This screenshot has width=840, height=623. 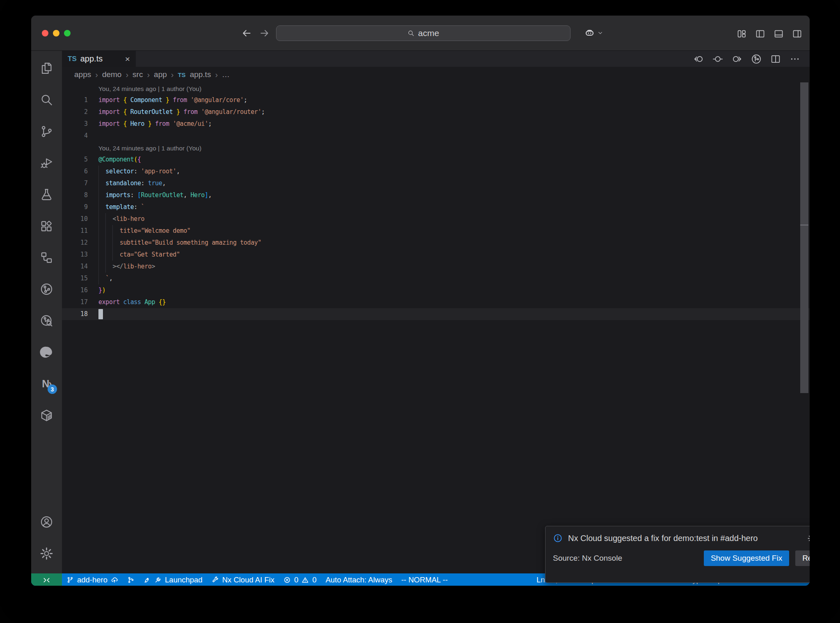 I want to click on error-circle-icon, so click(x=287, y=580).